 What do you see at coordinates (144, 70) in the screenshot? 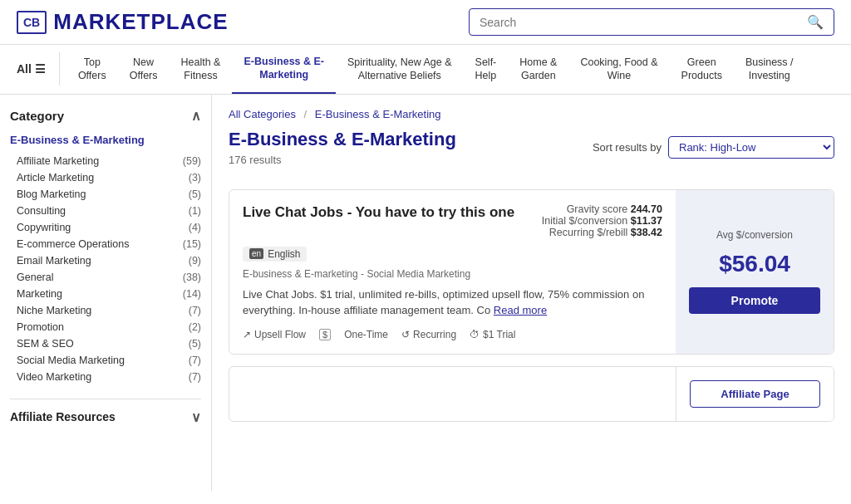
I see `nav-item-new-offers: New Offers` at bounding box center [144, 70].